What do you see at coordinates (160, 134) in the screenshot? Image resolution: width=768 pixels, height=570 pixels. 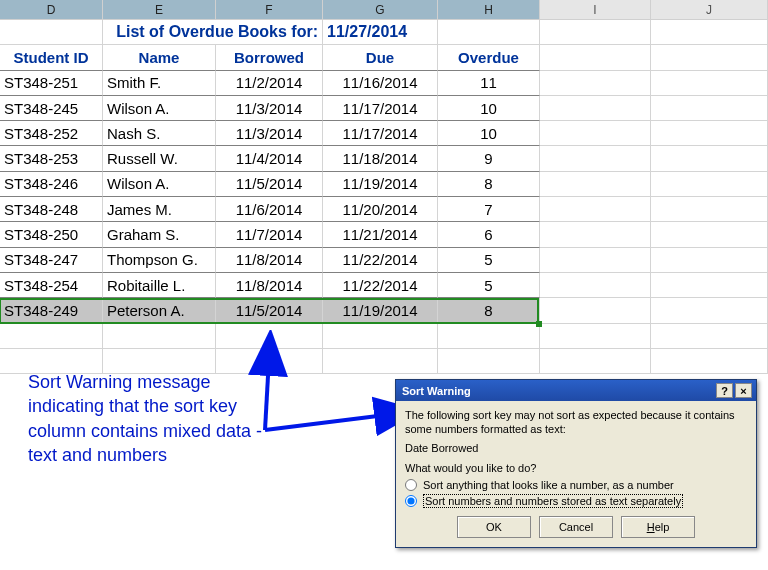 I see `cell-name: Nash S.` at bounding box center [160, 134].